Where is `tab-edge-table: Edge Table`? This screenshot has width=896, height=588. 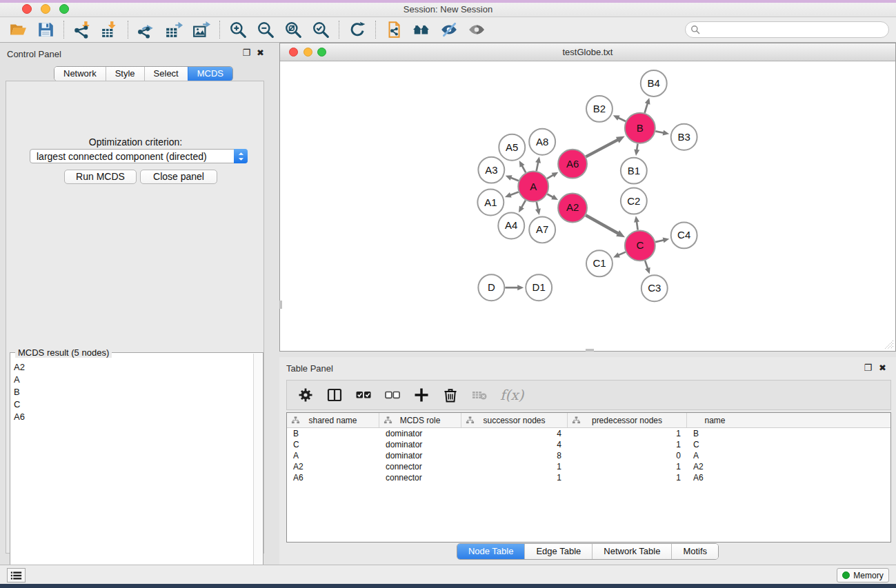 tab-edge-table: Edge Table is located at coordinates (558, 551).